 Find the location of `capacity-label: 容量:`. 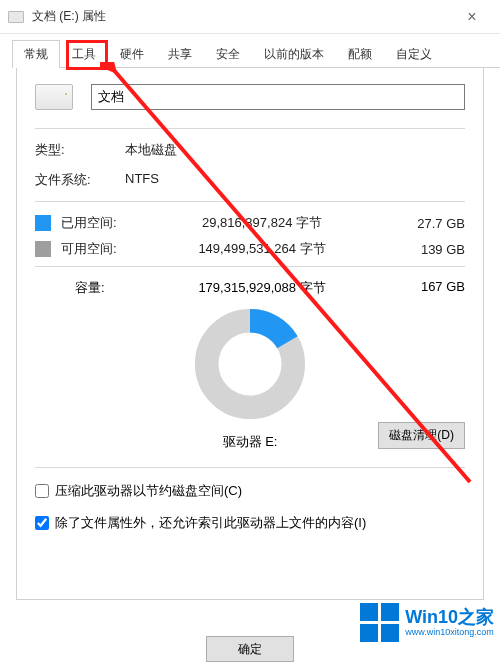

capacity-label: 容量: is located at coordinates (103, 288).